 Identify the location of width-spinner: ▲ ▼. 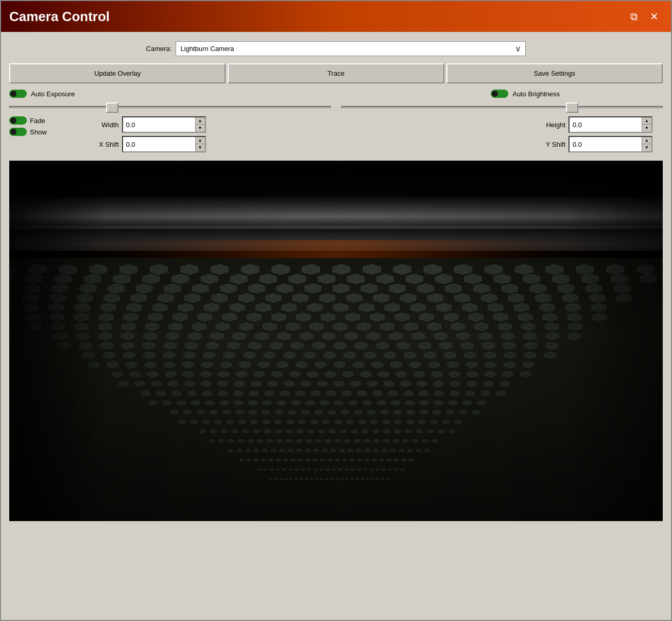
(200, 125).